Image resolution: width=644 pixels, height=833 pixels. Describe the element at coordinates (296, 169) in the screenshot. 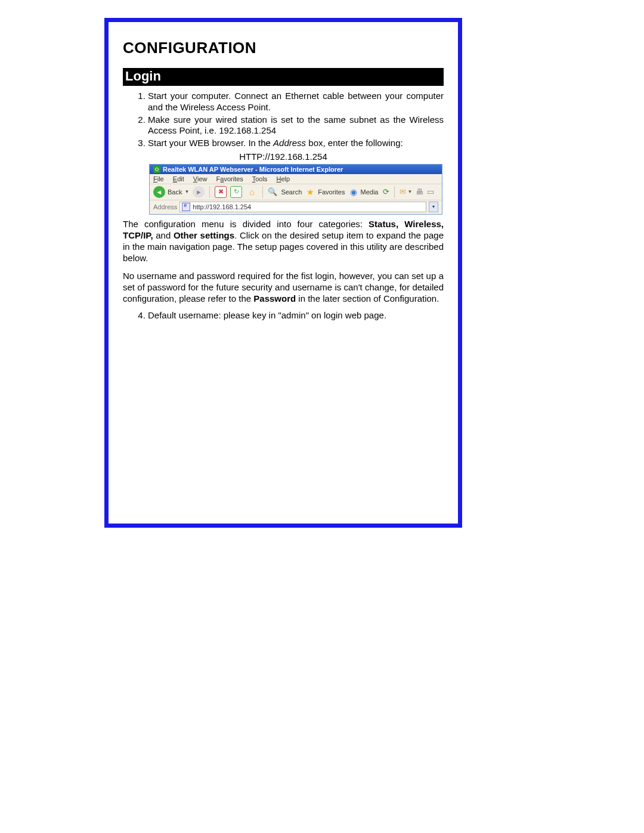

I see `browser-titlebar: Realtek WLAN AP Webserver - Microsoft In…` at that location.